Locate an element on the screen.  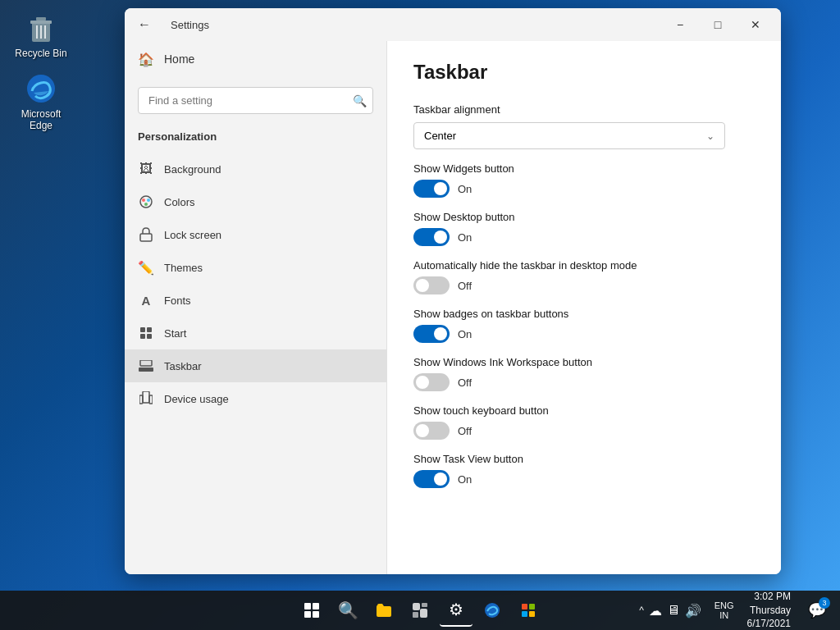
taskbar-settings-button: ⚙ is located at coordinates (456, 610).